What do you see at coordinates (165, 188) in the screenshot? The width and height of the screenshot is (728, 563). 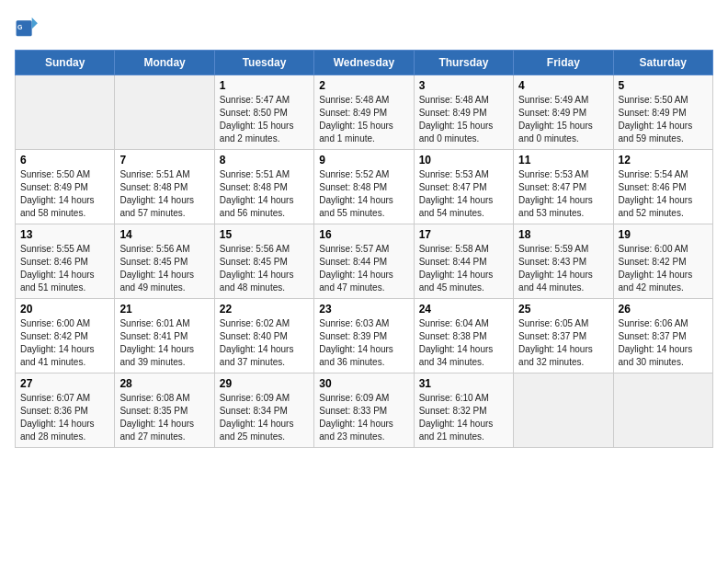 I see `calendar-cell: 7Sunrise: 5:51 AMSunset: 8:48 PMDaylight…` at bounding box center [165, 188].